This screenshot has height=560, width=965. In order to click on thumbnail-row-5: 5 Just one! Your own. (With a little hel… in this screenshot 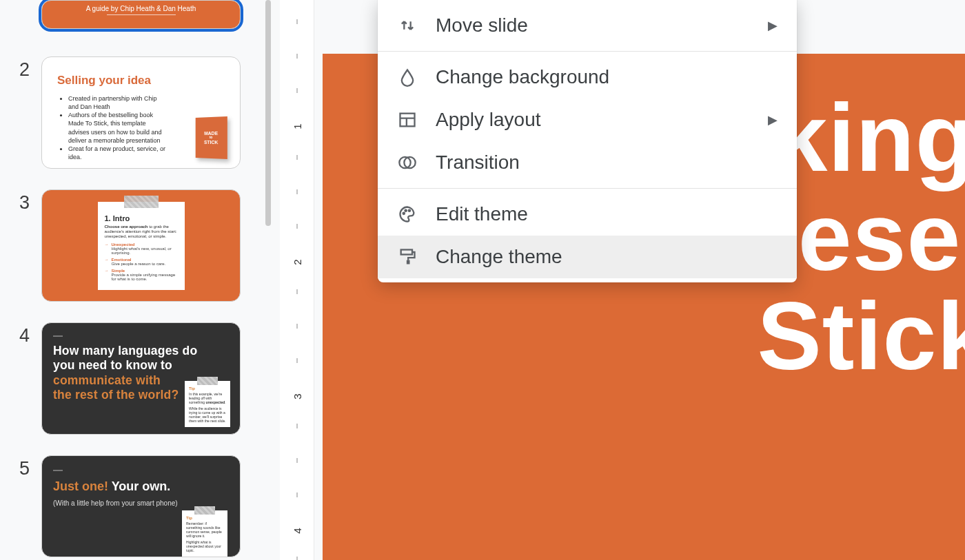, I will do `click(131, 506)`.